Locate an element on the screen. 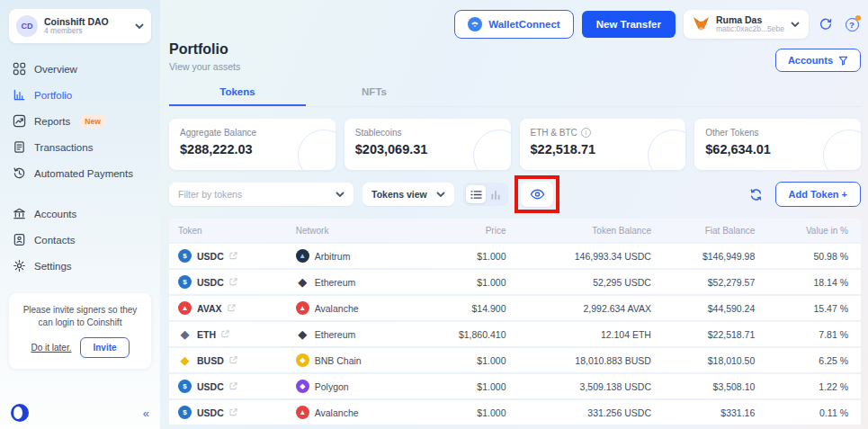 This screenshot has width=868, height=429. walletconnect-icon is located at coordinates (475, 24).